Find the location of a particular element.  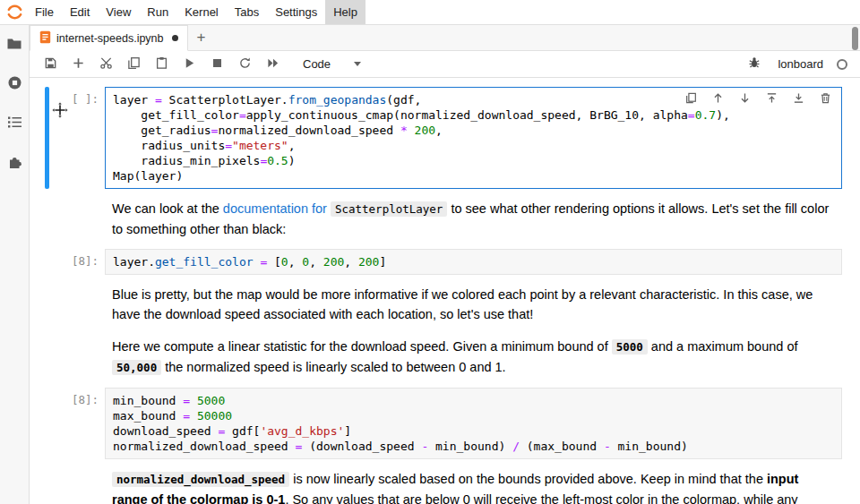

markdown-cell-normalized: normalized_download_speed is now linearl… is located at coordinates (444, 483).